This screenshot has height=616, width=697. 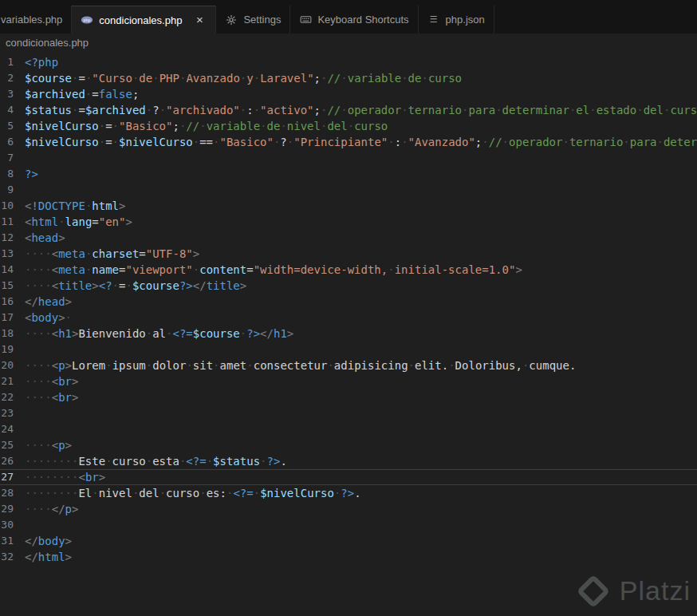 I want to click on code-line: 25····<p>, so click(x=348, y=445).